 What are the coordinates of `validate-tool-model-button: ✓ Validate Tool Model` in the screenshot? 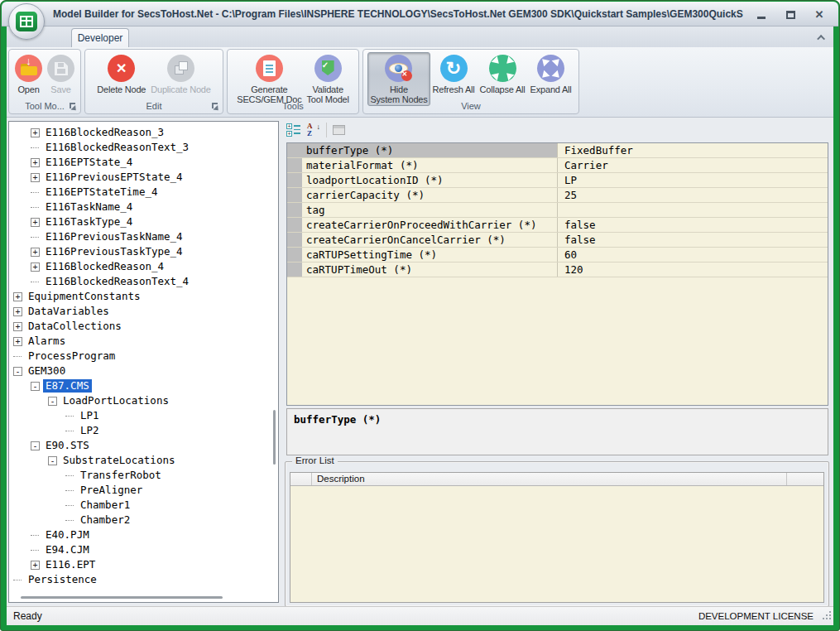 It's located at (328, 79).